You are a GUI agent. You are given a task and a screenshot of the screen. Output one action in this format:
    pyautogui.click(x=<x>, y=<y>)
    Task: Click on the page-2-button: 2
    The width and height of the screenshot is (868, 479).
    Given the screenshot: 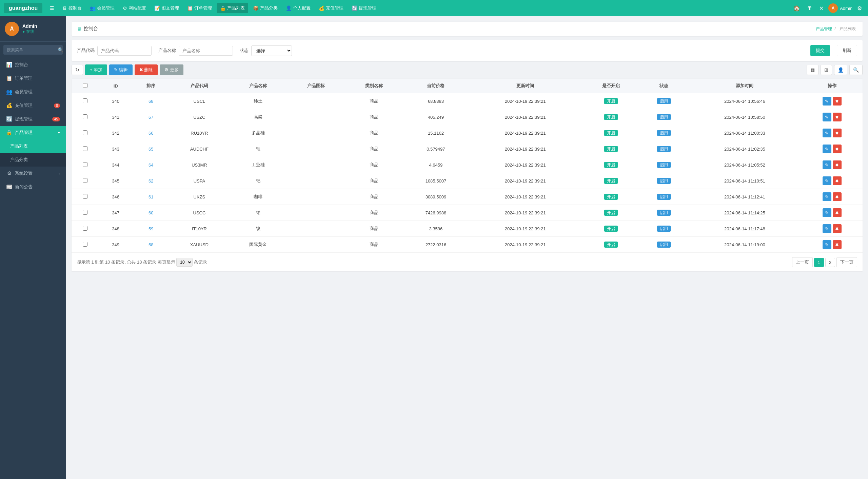 What is the action you would take?
    pyautogui.click(x=830, y=263)
    